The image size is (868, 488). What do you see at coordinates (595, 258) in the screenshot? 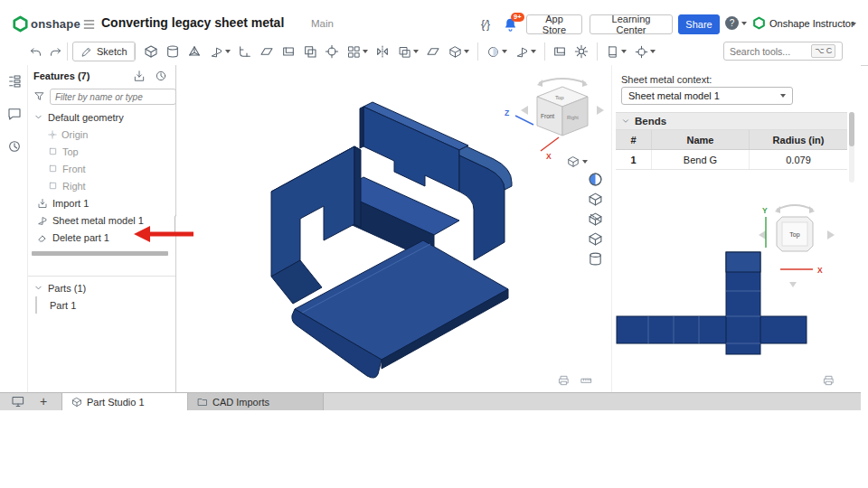
I see `named-views-button` at bounding box center [595, 258].